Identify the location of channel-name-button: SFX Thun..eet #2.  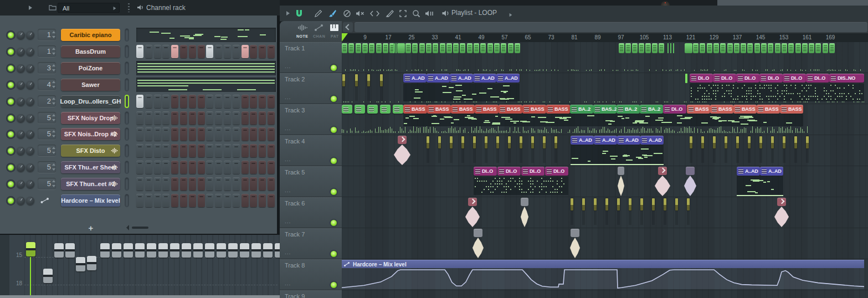
(91, 184).